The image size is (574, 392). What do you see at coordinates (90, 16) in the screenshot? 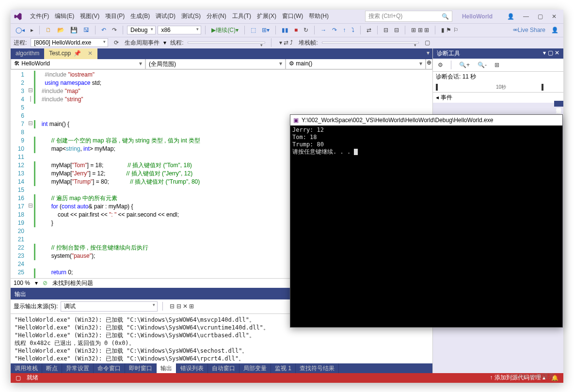
I see `menu-item: 视图(V)` at bounding box center [90, 16].